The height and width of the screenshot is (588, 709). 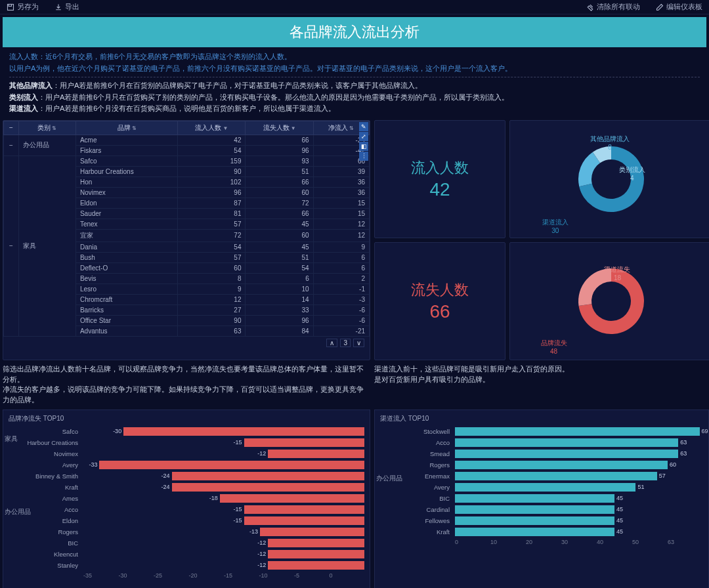 I want to click on bar-row: Stockwell69, so click(x=542, y=432).